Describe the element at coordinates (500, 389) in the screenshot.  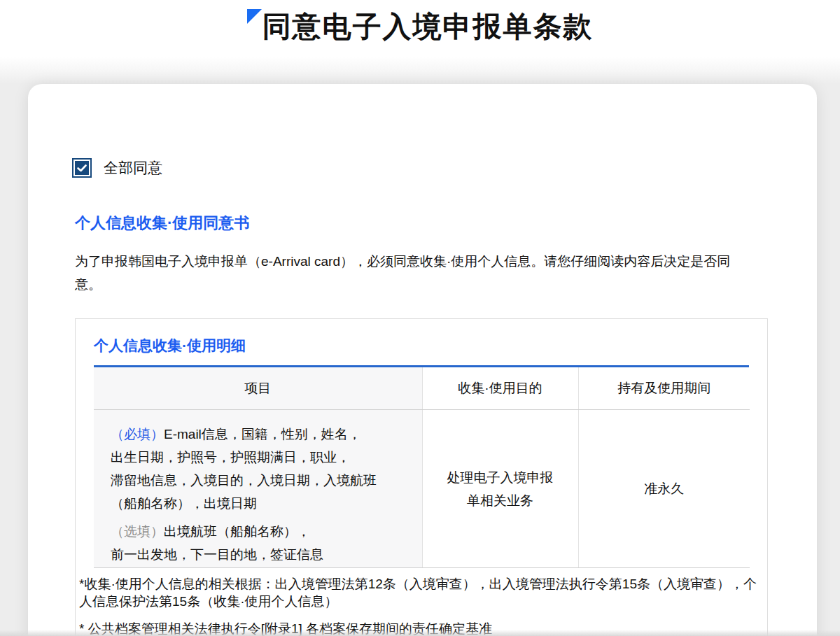
I see `column-header-purpose: 收集·使用目的` at that location.